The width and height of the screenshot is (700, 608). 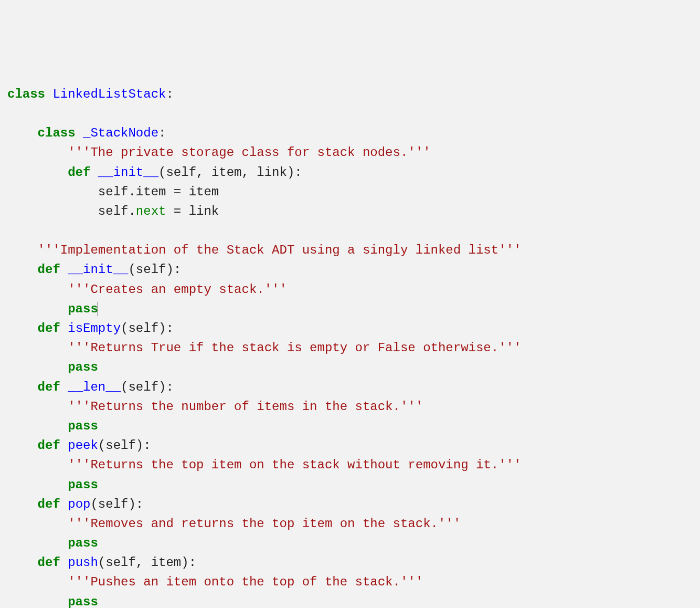 I want to click on fn-isempty: isEmpty, so click(x=94, y=329).